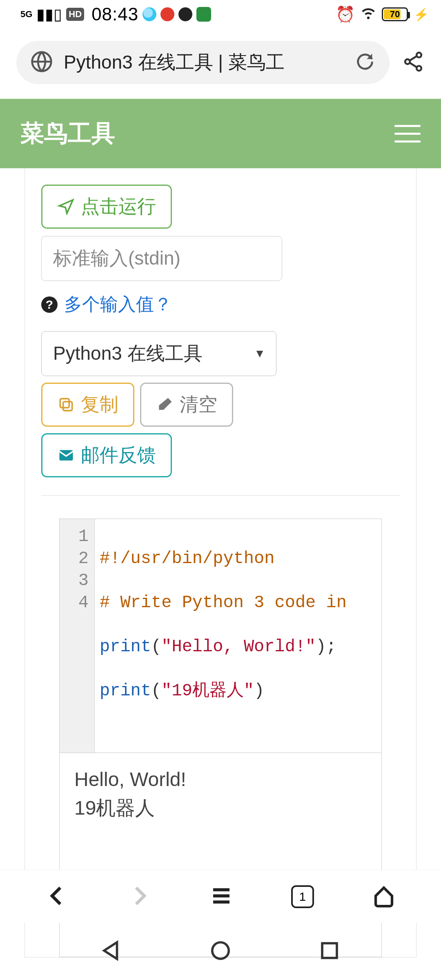  Describe the element at coordinates (68, 134) in the screenshot. I see `site-title: 菜鸟工具` at that location.